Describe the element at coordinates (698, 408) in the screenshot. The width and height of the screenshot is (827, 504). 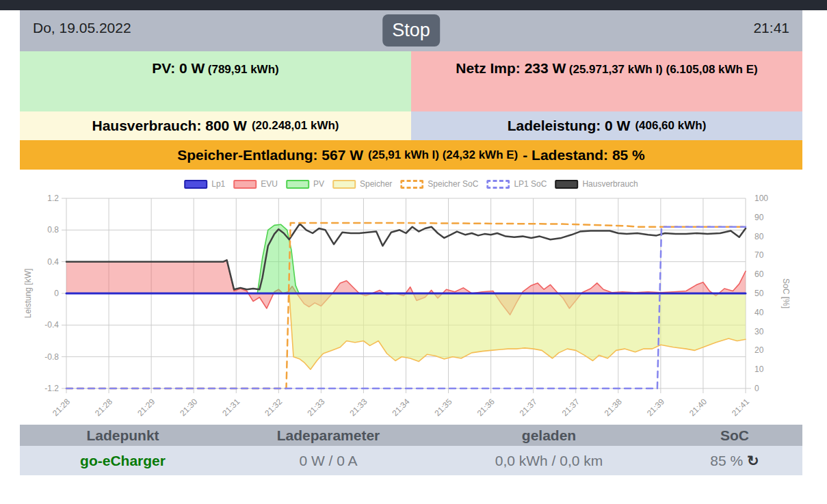
I see `x-tick-label: 21:40` at that location.